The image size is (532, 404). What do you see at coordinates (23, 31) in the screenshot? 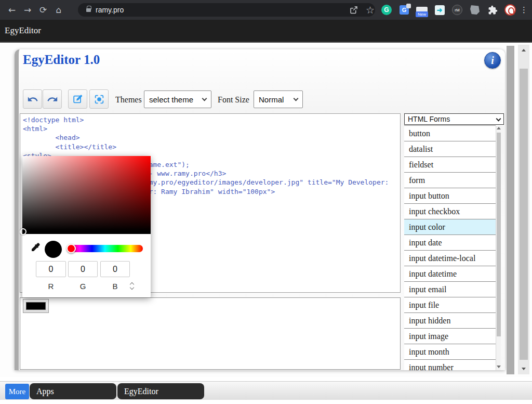
I see `window-title: EgyEditor` at bounding box center [23, 31].